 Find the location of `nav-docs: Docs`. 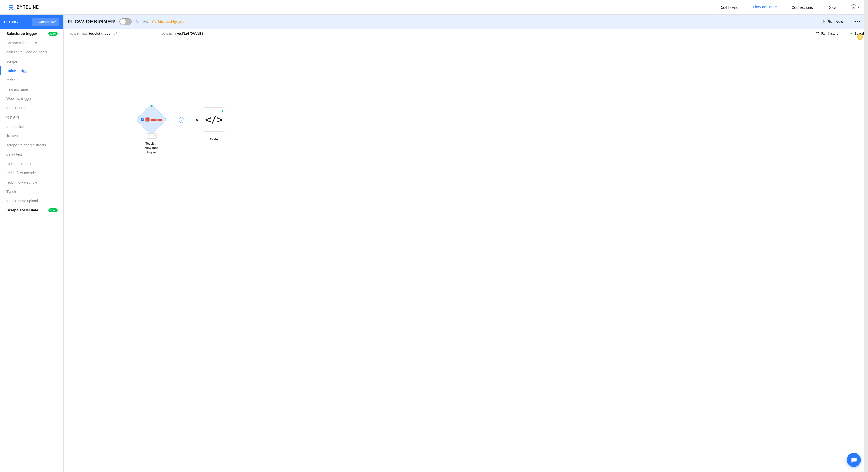

nav-docs: Docs is located at coordinates (832, 7).